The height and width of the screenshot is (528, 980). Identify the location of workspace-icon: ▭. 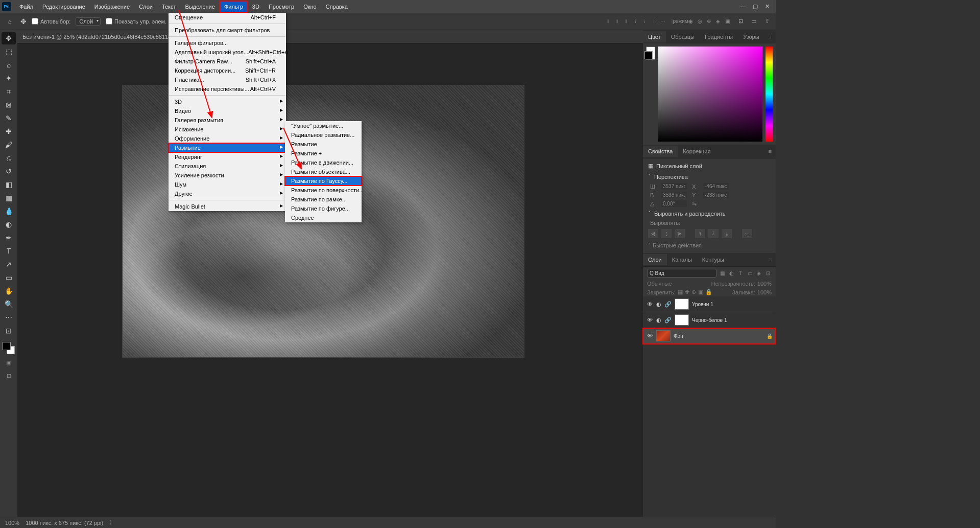
(754, 21).